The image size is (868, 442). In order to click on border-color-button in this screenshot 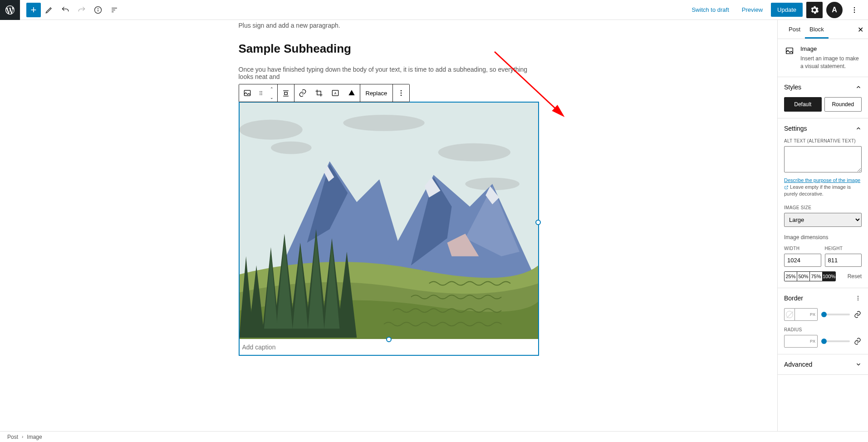, I will do `click(790, 314)`.